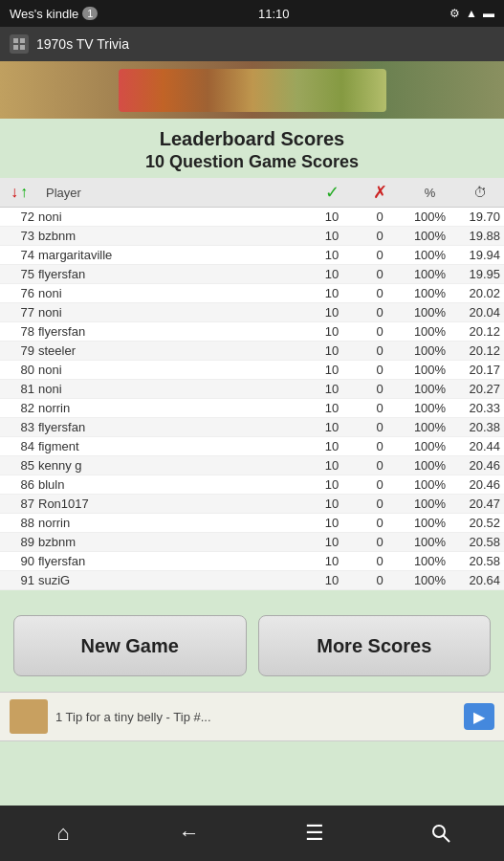  Describe the element at coordinates (24, 192) in the screenshot. I see `sort-up-icon: ↑` at that location.